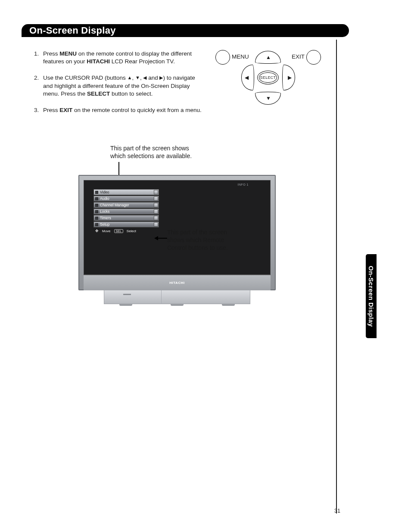  Describe the element at coordinates (85, 78) in the screenshot. I see `text: Use the CURSOR PAD (buttons` at that location.